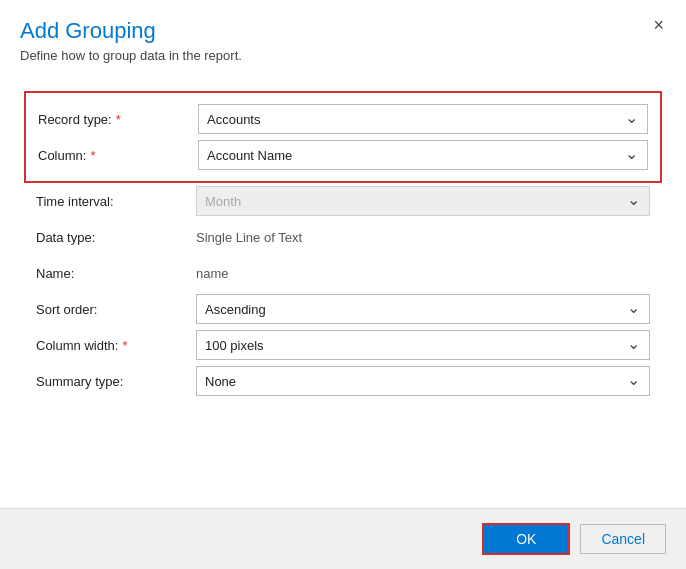 The height and width of the screenshot is (569, 686). I want to click on data-type-value: Single Line of Text, so click(423, 237).